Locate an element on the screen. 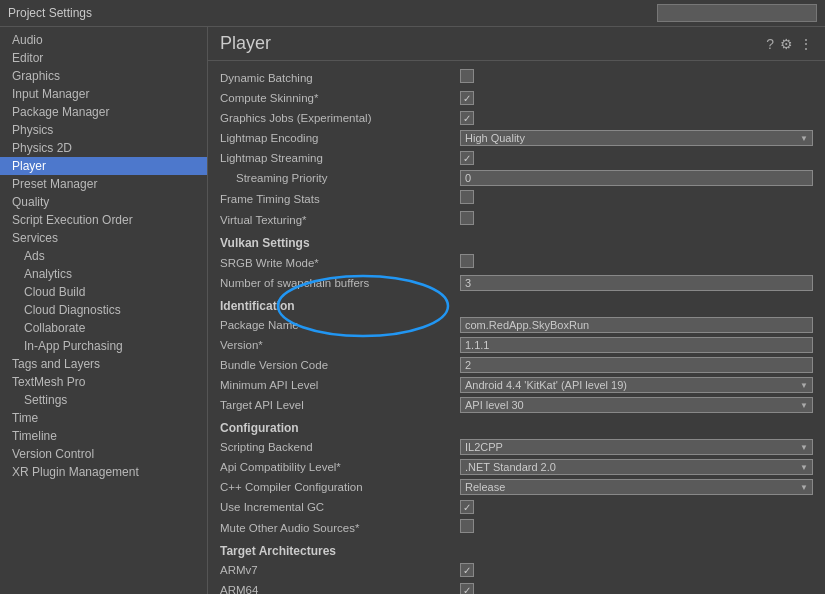 The image size is (825, 594). settings-row: Lightmap EncodingHigh Quality▼ is located at coordinates (516, 138).